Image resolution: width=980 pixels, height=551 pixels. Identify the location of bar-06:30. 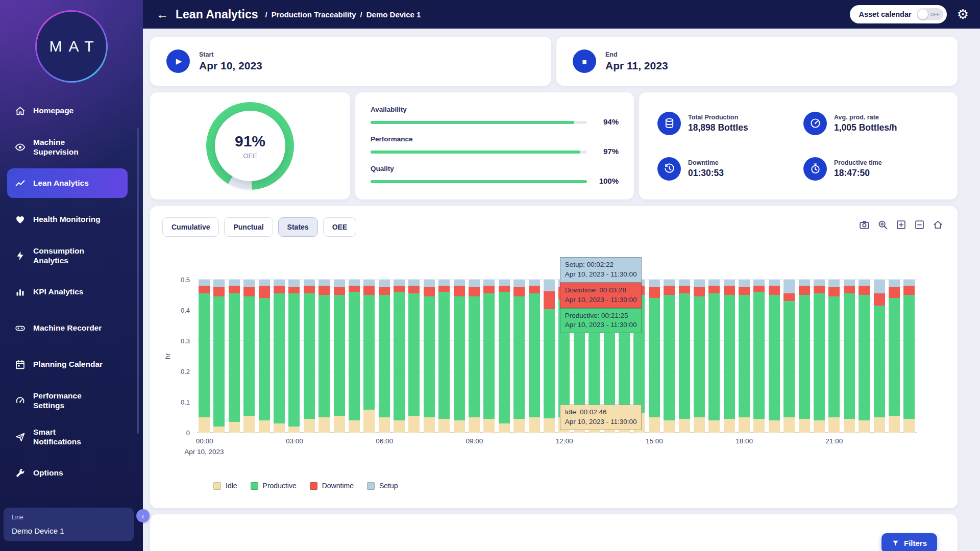
(399, 356).